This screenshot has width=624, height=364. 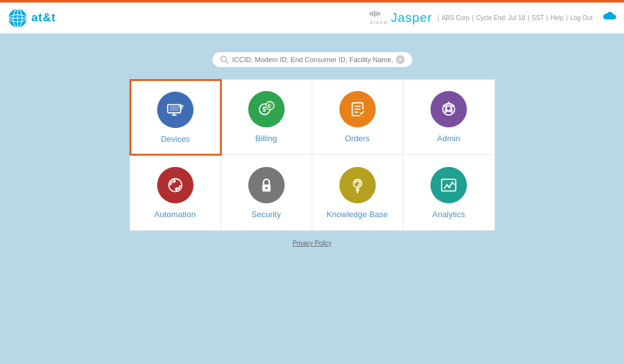 I want to click on automation-icon-circle, so click(x=175, y=185).